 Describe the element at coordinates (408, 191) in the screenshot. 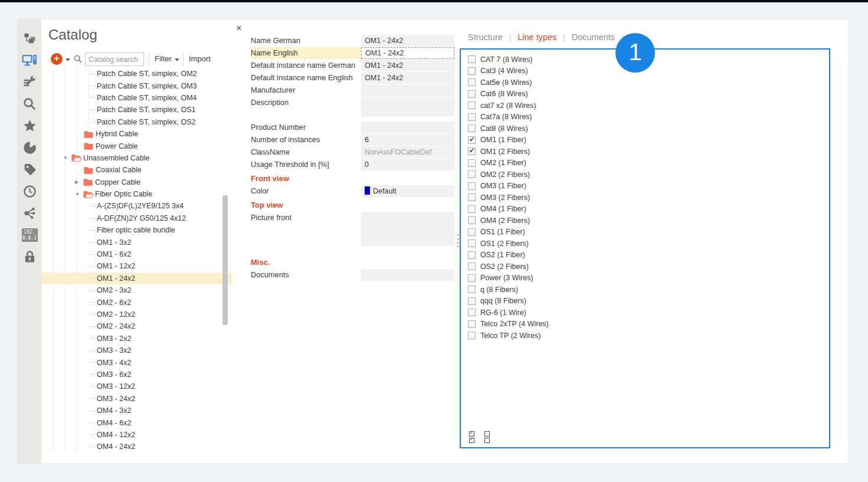

I see `property-value: Default` at that location.